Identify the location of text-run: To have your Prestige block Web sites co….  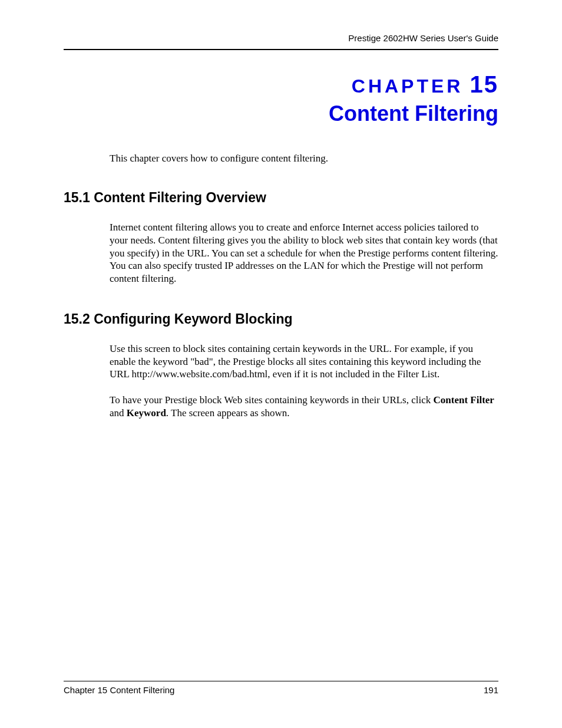
(272, 400).